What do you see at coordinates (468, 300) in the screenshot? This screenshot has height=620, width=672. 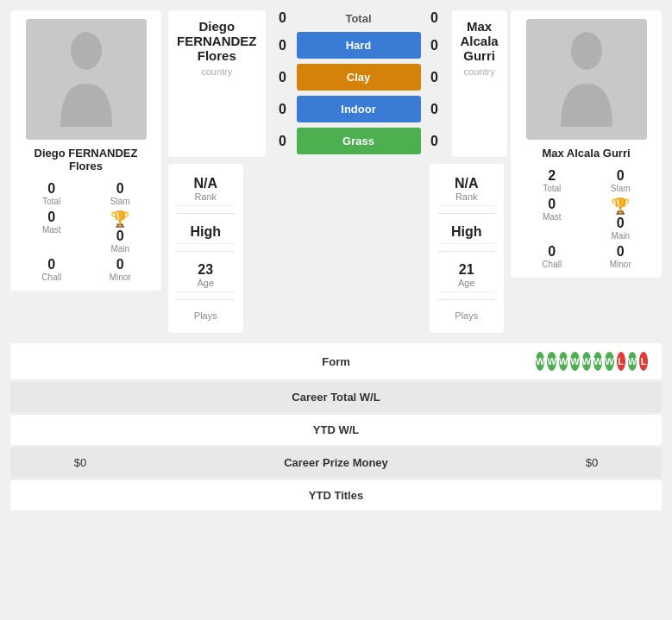 I see `right-divider3` at bounding box center [468, 300].